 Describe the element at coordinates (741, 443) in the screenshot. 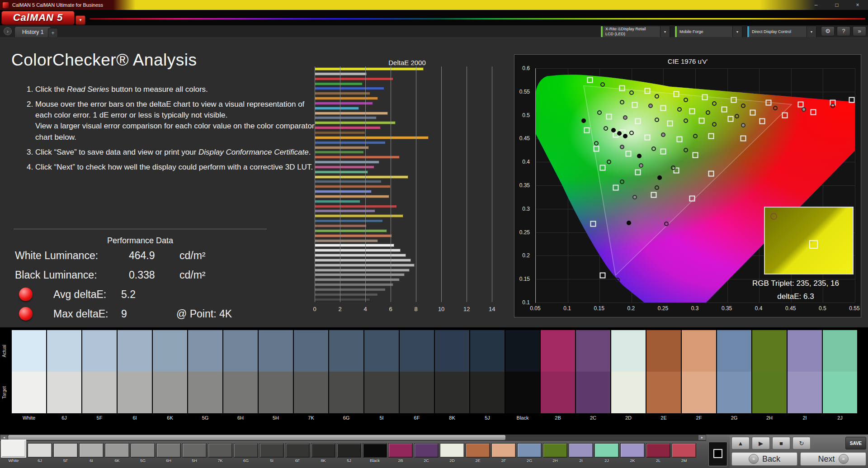

I see `transport-button: ▲` at that location.